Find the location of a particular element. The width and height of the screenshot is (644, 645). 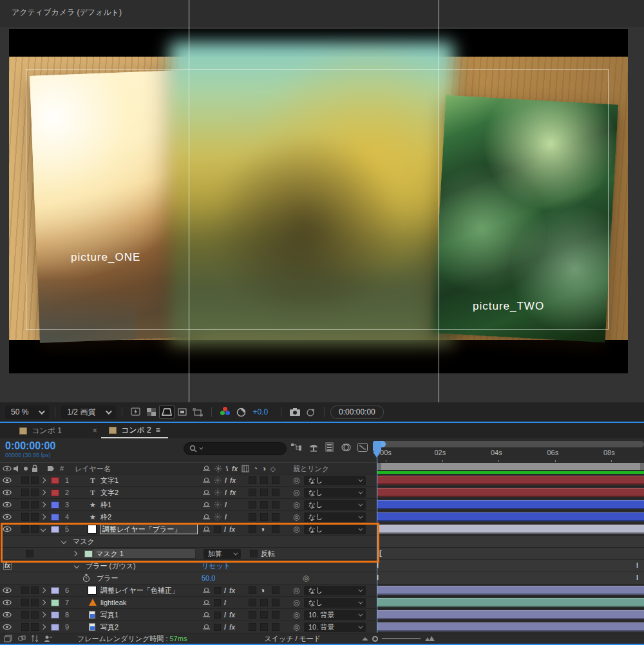

timeline-track: [ is located at coordinates (510, 554).